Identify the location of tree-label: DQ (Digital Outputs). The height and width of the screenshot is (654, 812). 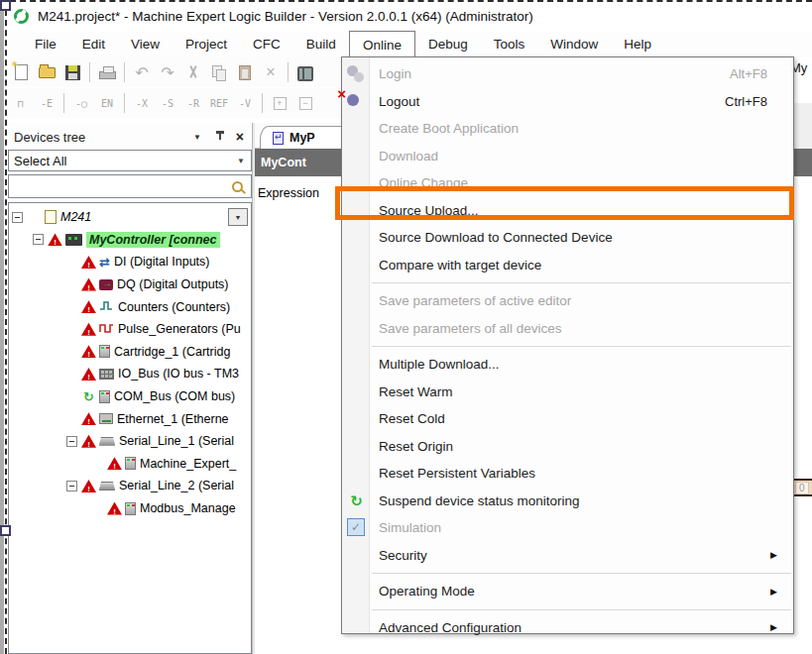
(173, 284).